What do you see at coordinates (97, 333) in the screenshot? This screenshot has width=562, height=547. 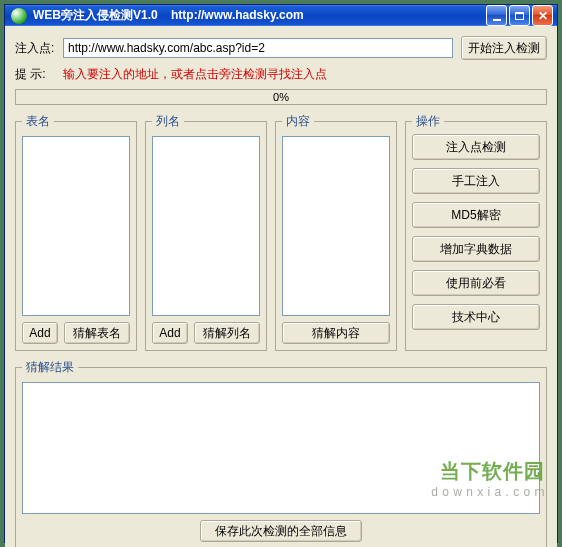 I see `guess-table-button: 猜解表名` at bounding box center [97, 333].